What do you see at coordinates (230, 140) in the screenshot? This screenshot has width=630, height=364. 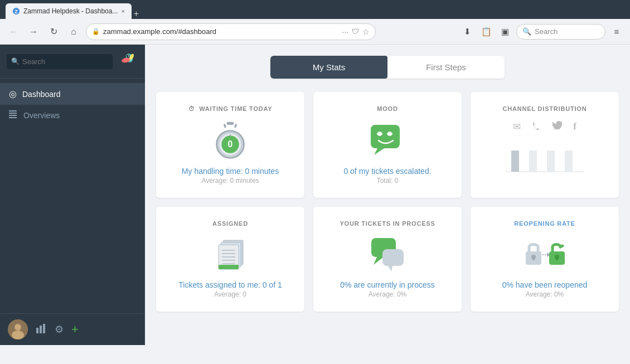 I see `stopwatch-icon: 0` at bounding box center [230, 140].